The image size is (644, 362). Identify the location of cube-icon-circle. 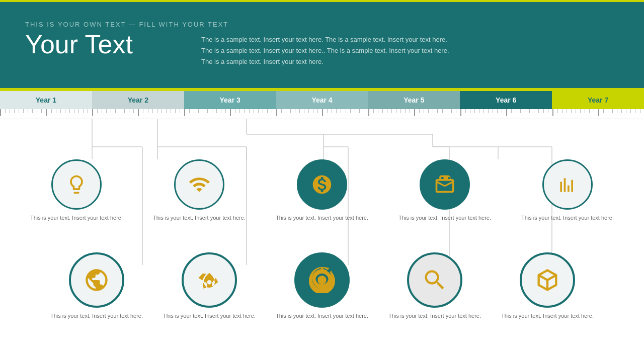
(547, 280).